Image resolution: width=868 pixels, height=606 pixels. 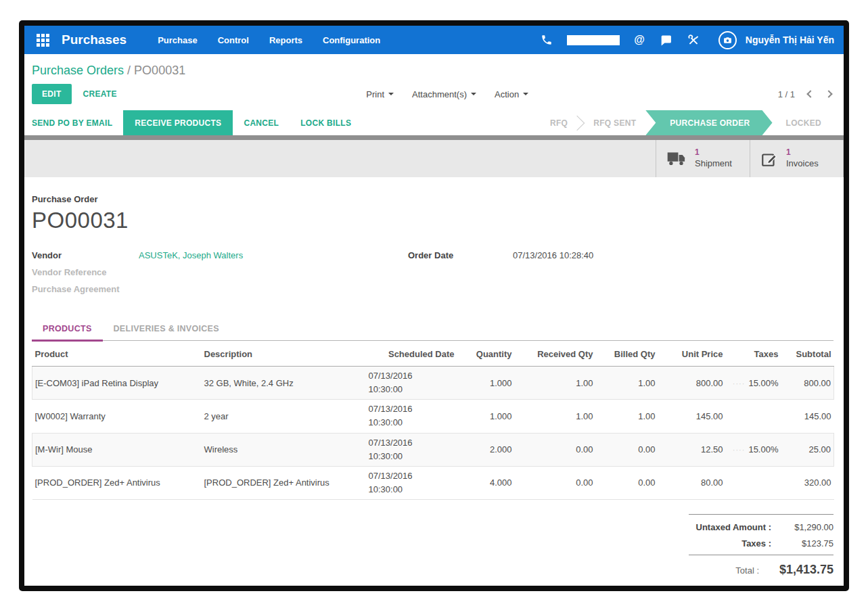 I want to click on cancel-button: CANCEL, so click(x=261, y=123).